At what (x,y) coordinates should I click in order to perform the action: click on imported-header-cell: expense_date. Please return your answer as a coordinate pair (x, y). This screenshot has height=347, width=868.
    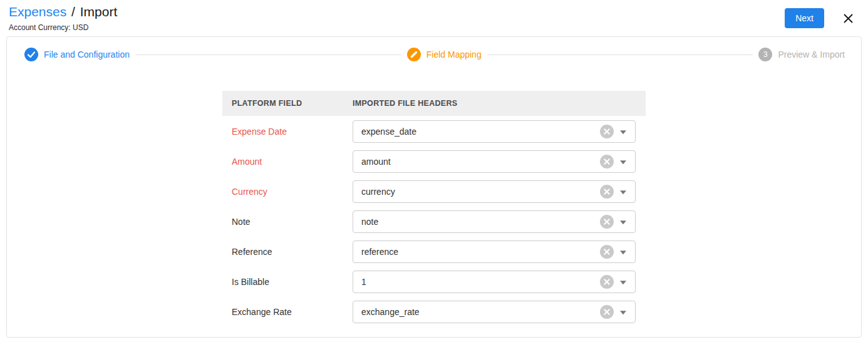
    Looking at the image, I should click on (499, 132).